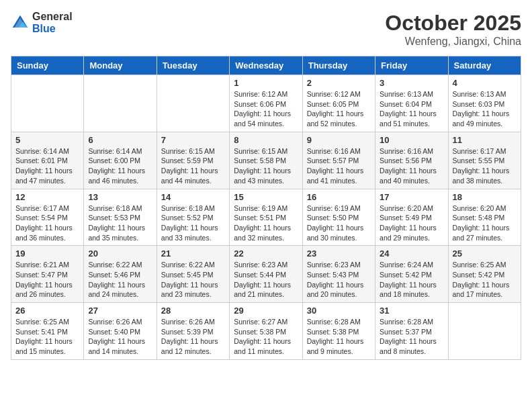 The height and width of the screenshot is (411, 532). Describe the element at coordinates (193, 332) in the screenshot. I see `calendar-cell: 28Sunrise: 6:26 AM Sunset: 5:39 PM Dayli…` at that location.